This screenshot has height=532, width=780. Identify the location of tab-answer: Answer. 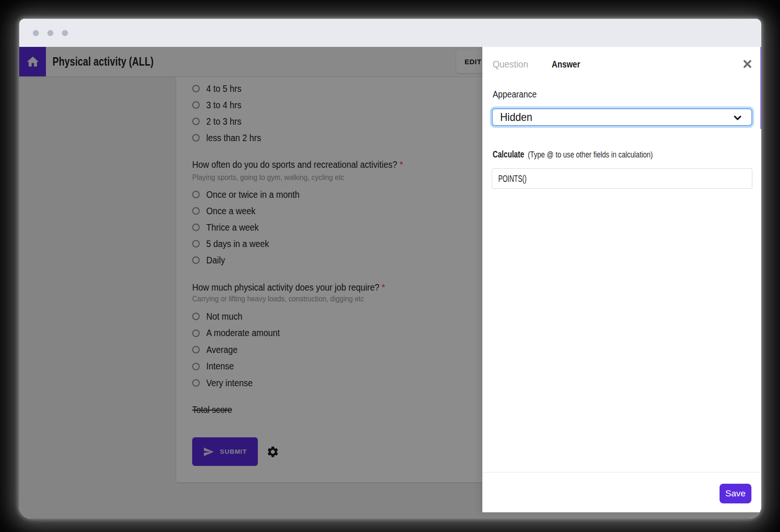
(566, 64).